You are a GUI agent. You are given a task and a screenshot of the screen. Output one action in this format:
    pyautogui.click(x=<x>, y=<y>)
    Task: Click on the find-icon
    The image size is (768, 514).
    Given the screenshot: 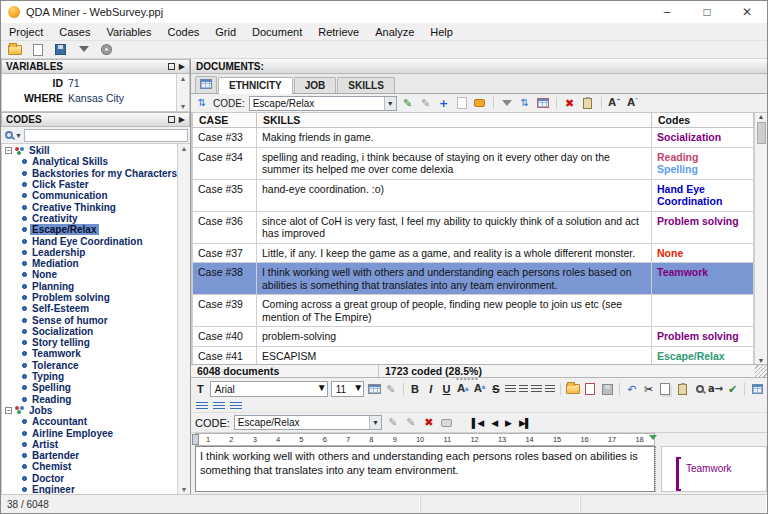 What is the action you would take?
    pyautogui.click(x=699, y=389)
    